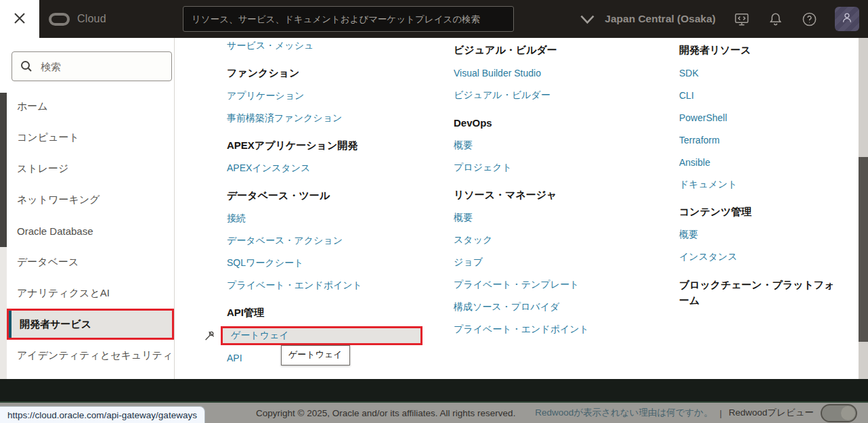 The image size is (868, 423). I want to click on gateways-tooltip: ゲートウェイ, so click(316, 355).